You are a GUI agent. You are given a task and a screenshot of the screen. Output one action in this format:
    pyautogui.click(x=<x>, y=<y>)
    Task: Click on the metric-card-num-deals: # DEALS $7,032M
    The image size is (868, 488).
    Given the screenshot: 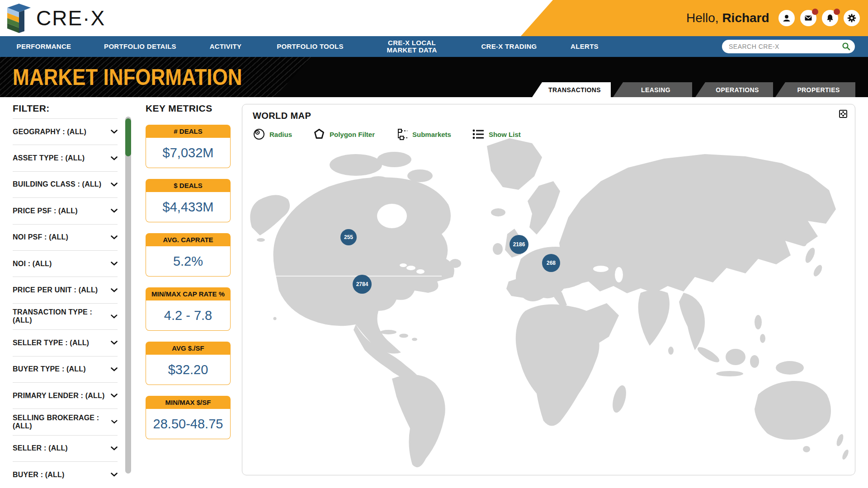 What is the action you would take?
    pyautogui.click(x=188, y=146)
    